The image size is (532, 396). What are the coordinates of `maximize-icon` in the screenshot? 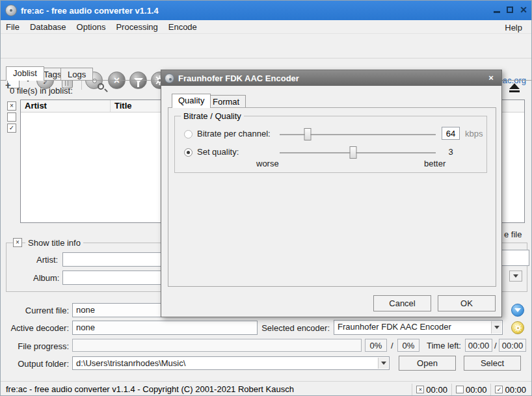 It's located at (510, 10).